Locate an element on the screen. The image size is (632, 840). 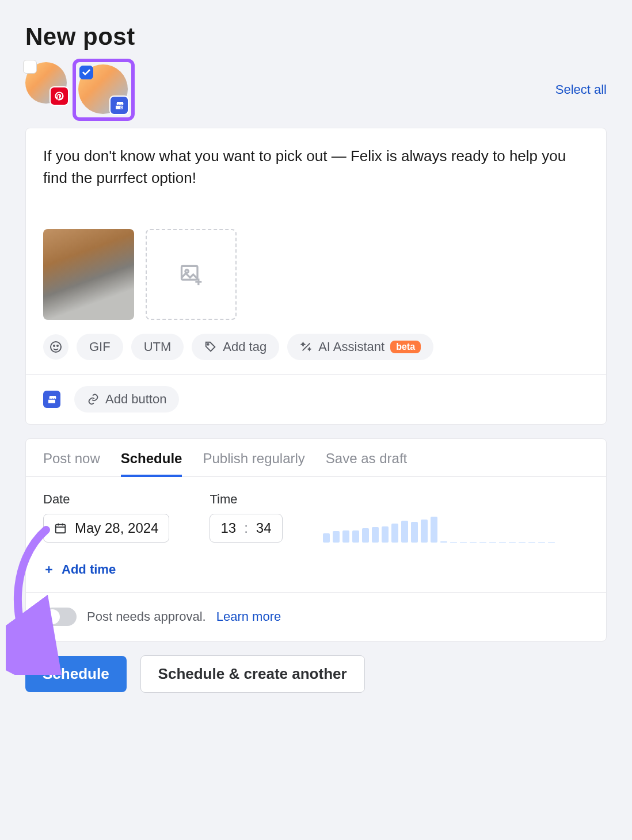
date-field: Date May 28, 2024 is located at coordinates (106, 517).